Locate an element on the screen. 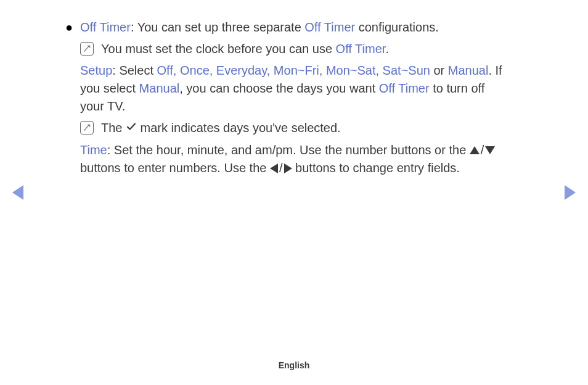 The height and width of the screenshot is (385, 588). triangle-down-icon is located at coordinates (490, 151).